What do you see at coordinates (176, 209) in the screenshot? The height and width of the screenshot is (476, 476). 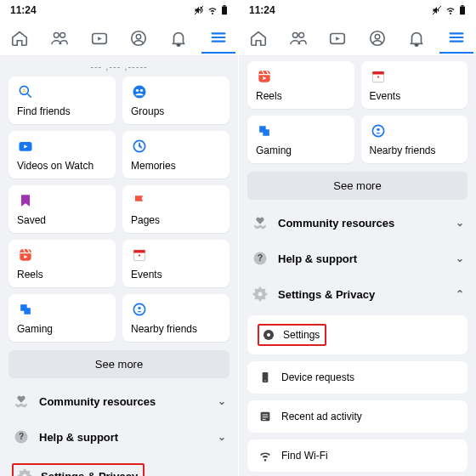 I see `shortcut-pages: Pages` at bounding box center [176, 209].